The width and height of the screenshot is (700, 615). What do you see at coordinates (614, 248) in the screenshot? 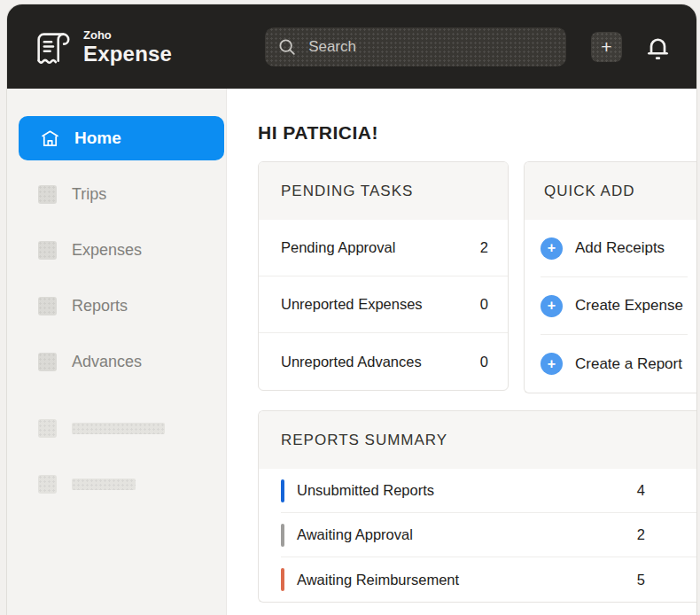
I see `add-receipts-action: + Add Receipts` at bounding box center [614, 248].